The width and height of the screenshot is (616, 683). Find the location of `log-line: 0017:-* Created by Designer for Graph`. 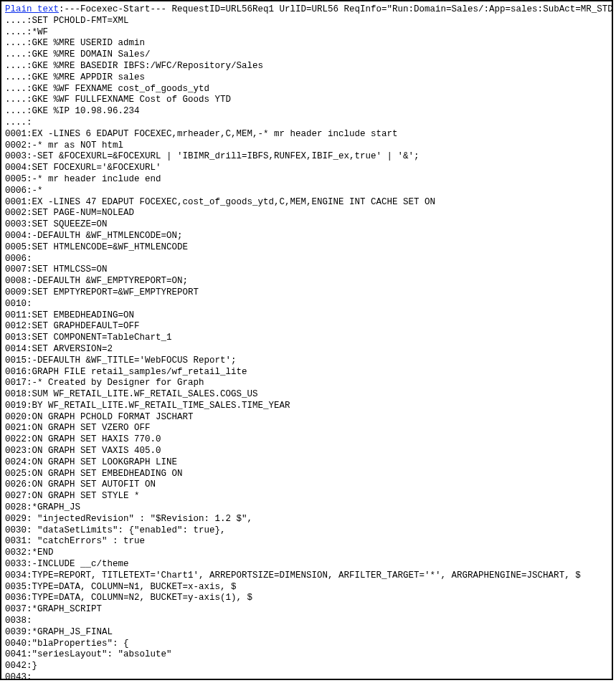

log-line: 0017:-* Created by Designer for Graph is located at coordinates (307, 383).